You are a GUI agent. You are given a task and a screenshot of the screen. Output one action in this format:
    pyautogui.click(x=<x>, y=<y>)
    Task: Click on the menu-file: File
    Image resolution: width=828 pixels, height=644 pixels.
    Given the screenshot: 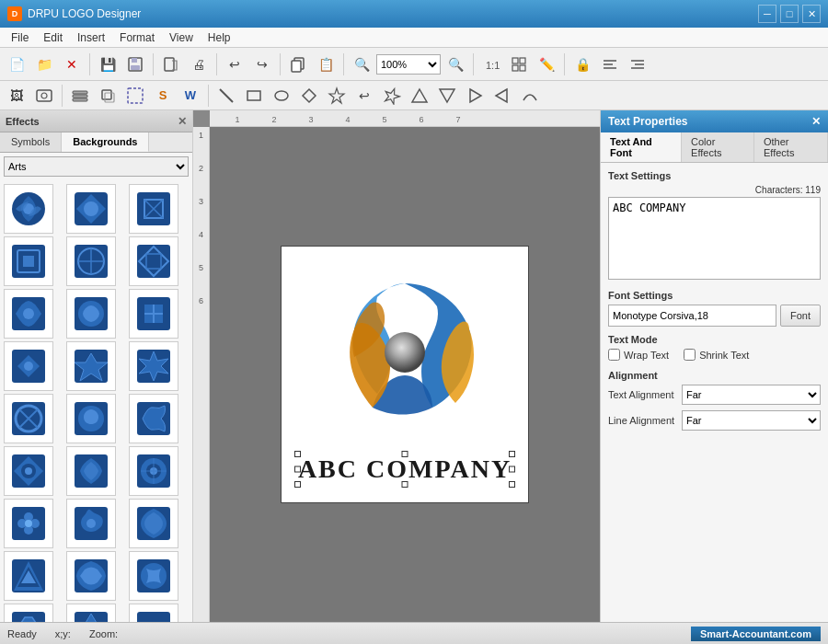 What is the action you would take?
    pyautogui.click(x=20, y=38)
    